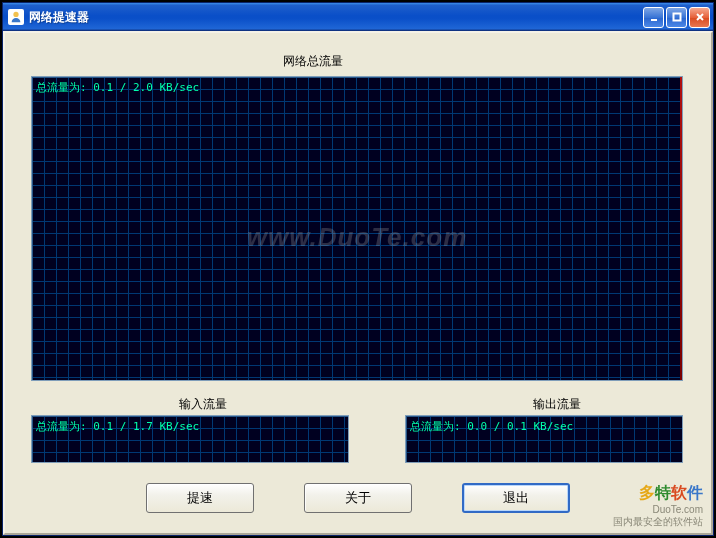  Describe the element at coordinates (357, 238) in the screenshot. I see `watermark-text: www.DuoTe.com` at that location.